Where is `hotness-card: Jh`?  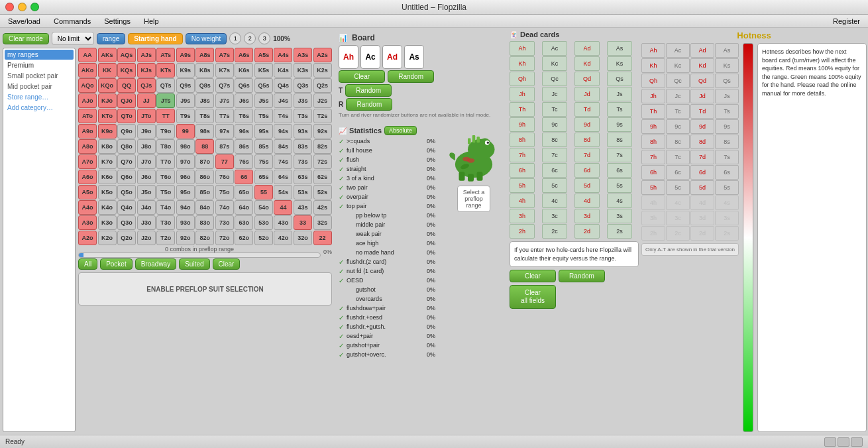
hotness-card: Jh is located at coordinates (653, 96).